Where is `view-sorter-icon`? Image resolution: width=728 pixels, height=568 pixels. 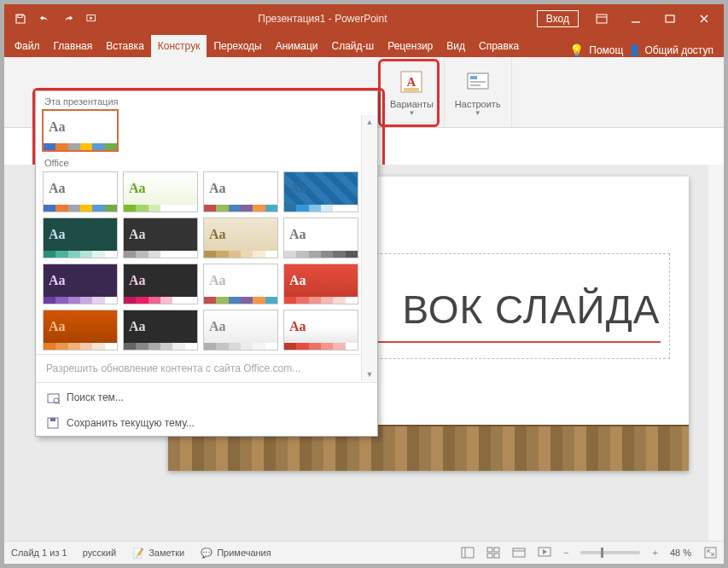 view-sorter-icon is located at coordinates (493, 553).